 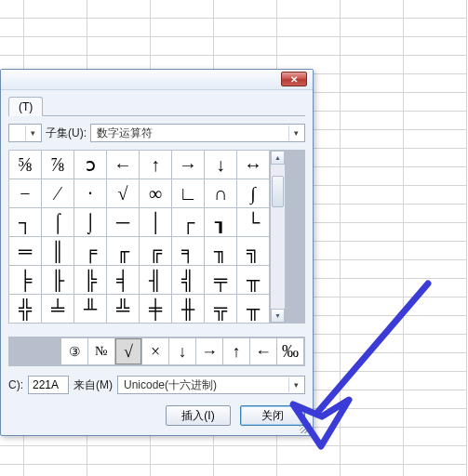 What do you see at coordinates (188, 280) in the screenshot?
I see `symbol-cell: ╣` at bounding box center [188, 280].